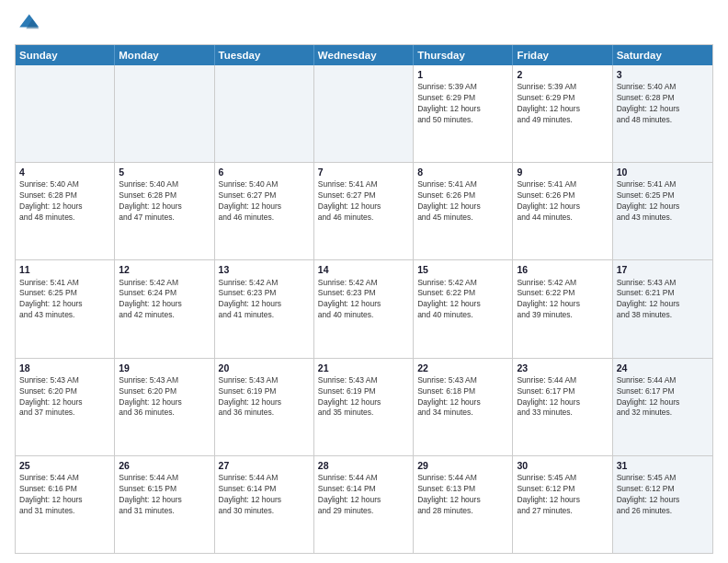  Describe the element at coordinates (265, 368) in the screenshot. I see `day-number: 20` at that location.